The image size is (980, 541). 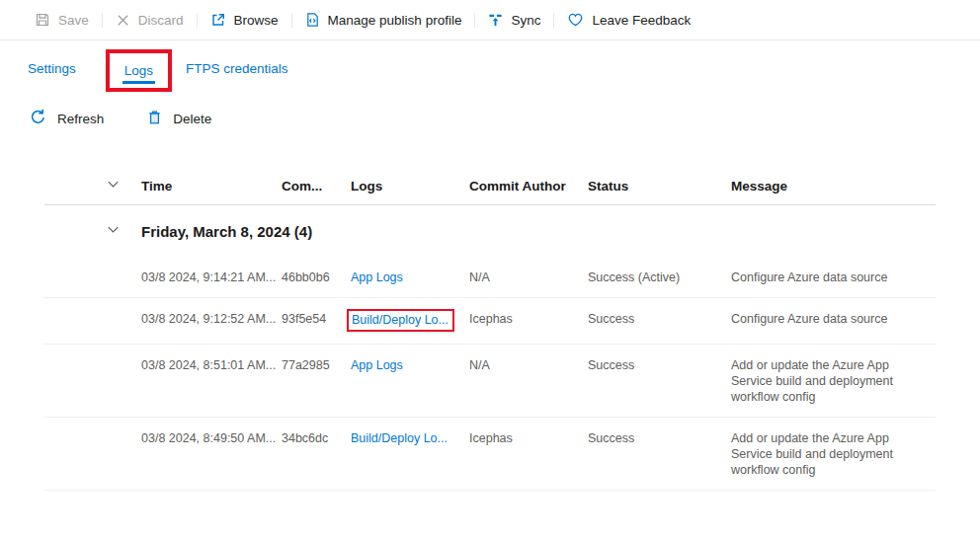 What do you see at coordinates (490, 187) in the screenshot?
I see `table-header-row: Time Com... Logs Commit Author Status Me…` at bounding box center [490, 187].